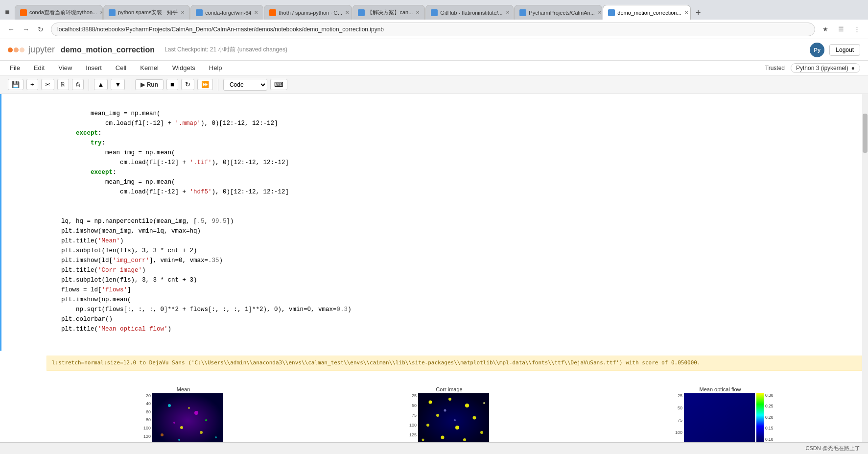 This screenshot has width=868, height=454. What do you see at coordinates (308, 12) in the screenshot?
I see `tab-thoth: thoth / spams-python · G... ✕` at bounding box center [308, 12].